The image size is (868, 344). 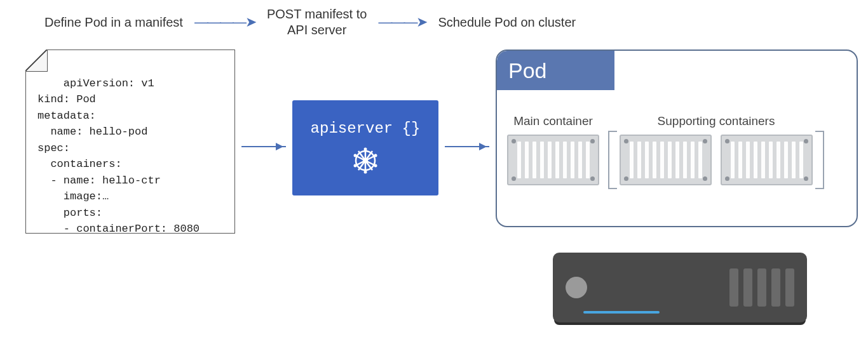 I want to click on apiserver-label: apiserver {}, so click(x=366, y=128).